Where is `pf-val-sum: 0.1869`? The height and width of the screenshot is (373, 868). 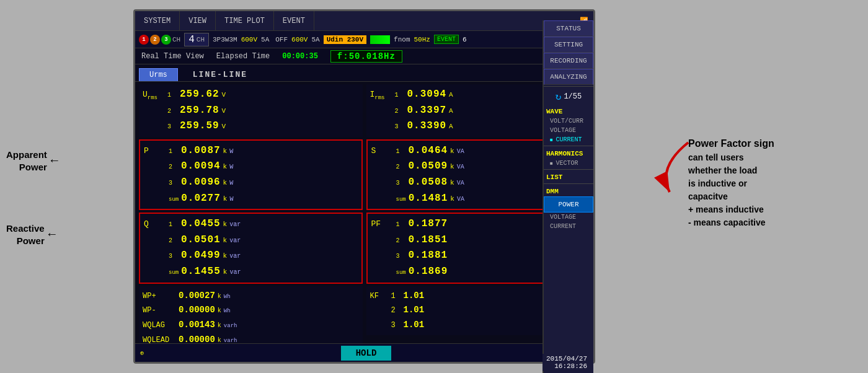 pf-val-sum: 0.1869 is located at coordinates (428, 272).